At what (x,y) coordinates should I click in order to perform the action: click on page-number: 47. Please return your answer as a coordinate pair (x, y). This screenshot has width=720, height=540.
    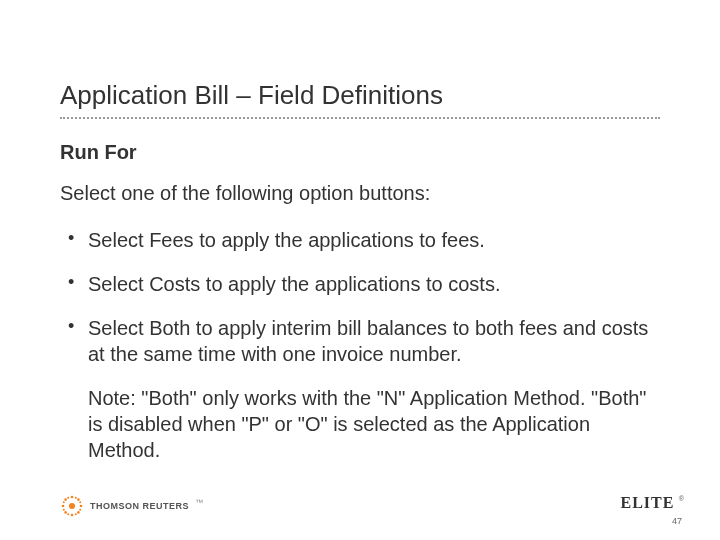
    Looking at the image, I should click on (677, 521).